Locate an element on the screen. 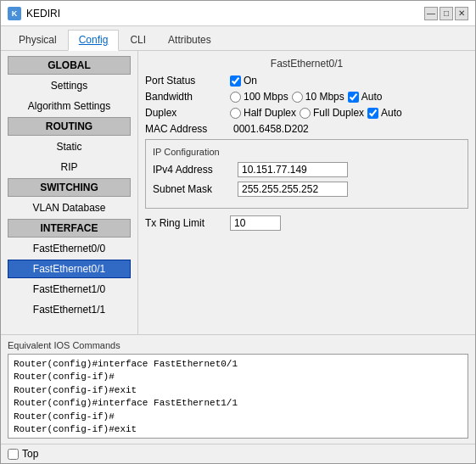 This screenshot has width=476, height=464. sidebar-item-vlan-database: VLAN Database is located at coordinates (70, 208).